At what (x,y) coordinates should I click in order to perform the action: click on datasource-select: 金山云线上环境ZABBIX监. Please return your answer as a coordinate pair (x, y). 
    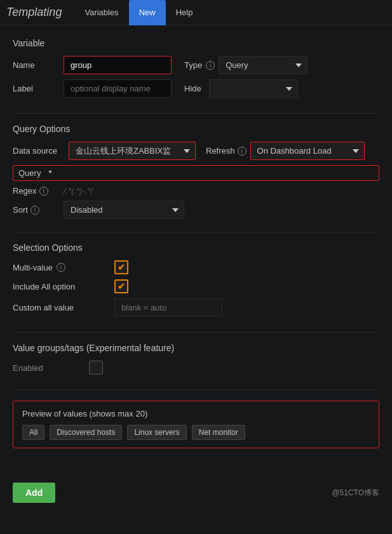
    Looking at the image, I should click on (132, 151).